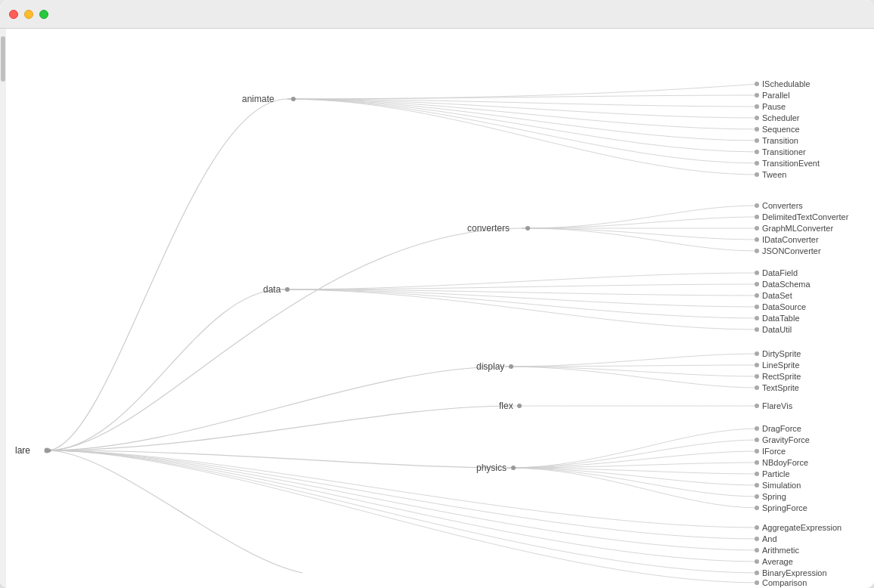  Describe the element at coordinates (786, 440) in the screenshot. I see `leaf-label: GravityForce` at that location.